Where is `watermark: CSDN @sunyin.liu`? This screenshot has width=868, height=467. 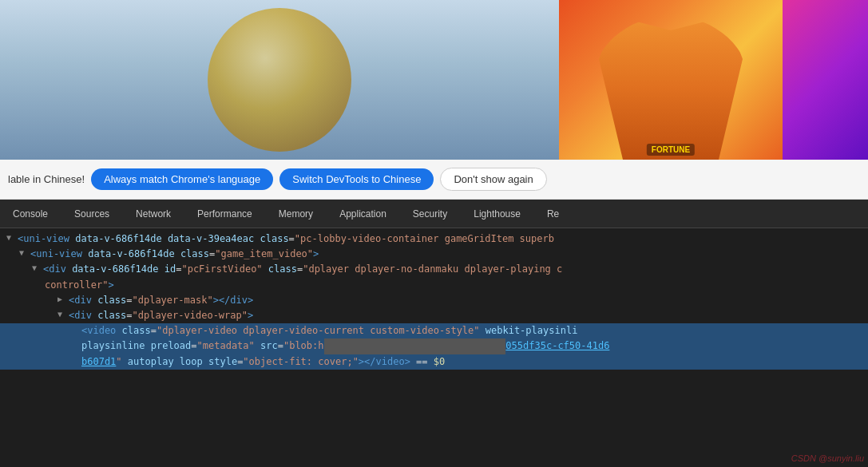 watermark: CSDN @sunyin.liu is located at coordinates (827, 458).